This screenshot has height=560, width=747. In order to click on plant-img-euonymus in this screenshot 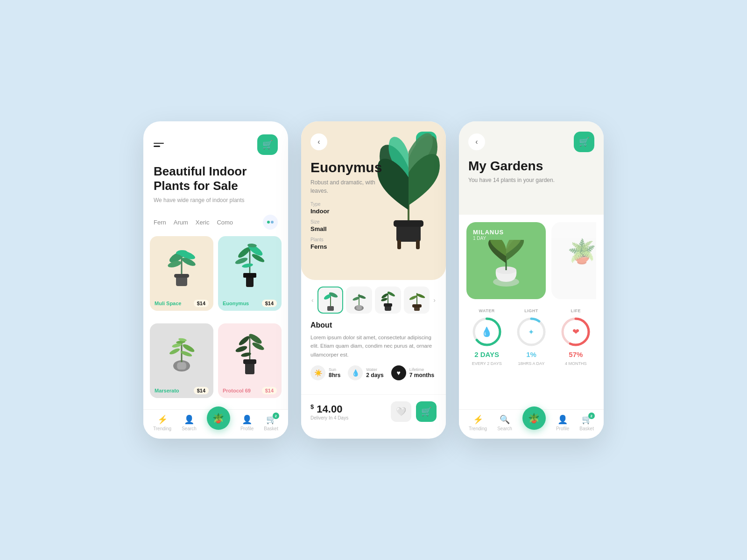, I will do `click(250, 264)`.